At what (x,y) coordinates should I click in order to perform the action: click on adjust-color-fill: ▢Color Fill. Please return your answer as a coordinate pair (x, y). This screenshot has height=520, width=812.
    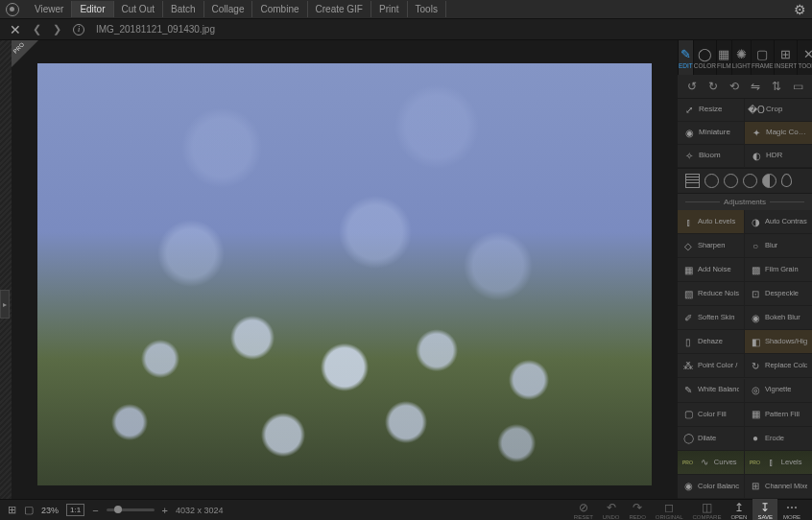
    Looking at the image, I should click on (711, 414).